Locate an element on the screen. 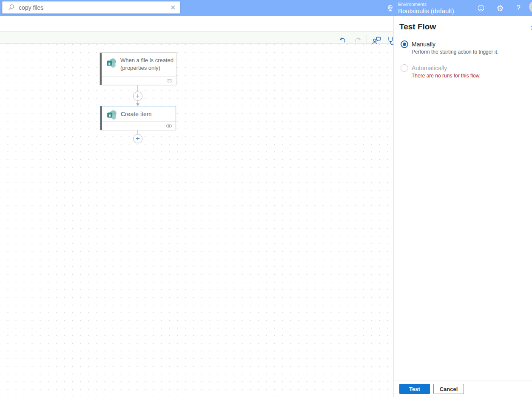 The image size is (532, 397). radio-selected-icon is located at coordinates (404, 44).